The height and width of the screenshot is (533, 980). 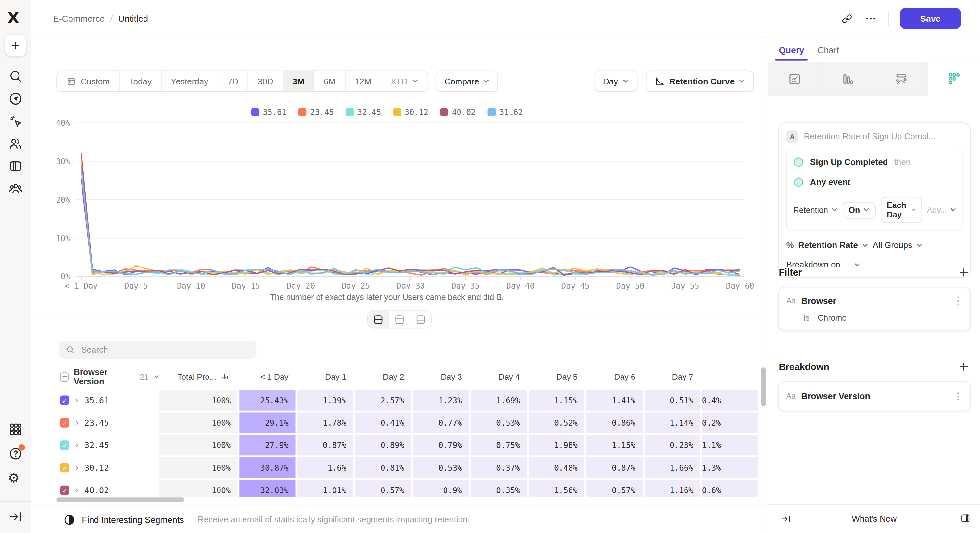 I want to click on sidebar-item-help, so click(x=15, y=453).